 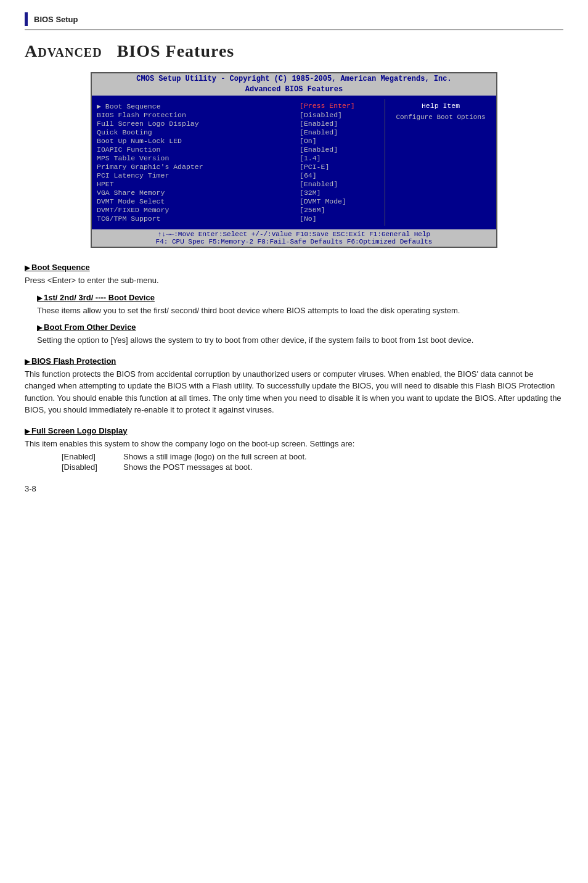 What do you see at coordinates (238, 184) in the screenshot?
I see `bios-row: HPET[Enabled]` at bounding box center [238, 184].